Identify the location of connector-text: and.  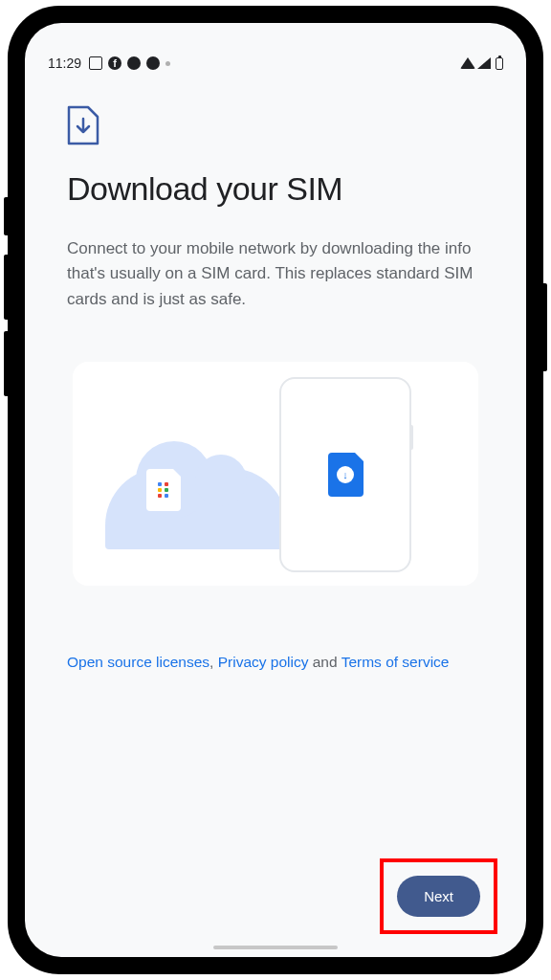
(324, 662).